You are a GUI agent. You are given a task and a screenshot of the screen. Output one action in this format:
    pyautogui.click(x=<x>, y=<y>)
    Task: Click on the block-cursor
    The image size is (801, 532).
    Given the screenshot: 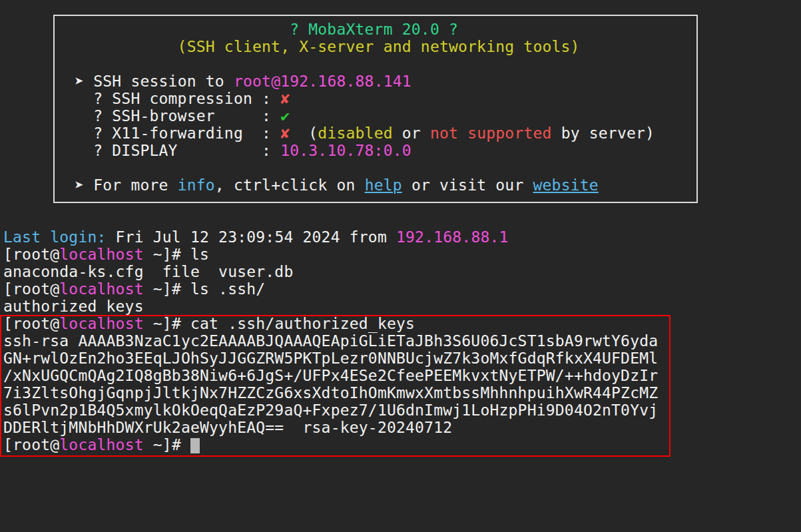 What is the action you would take?
    pyautogui.click(x=195, y=446)
    